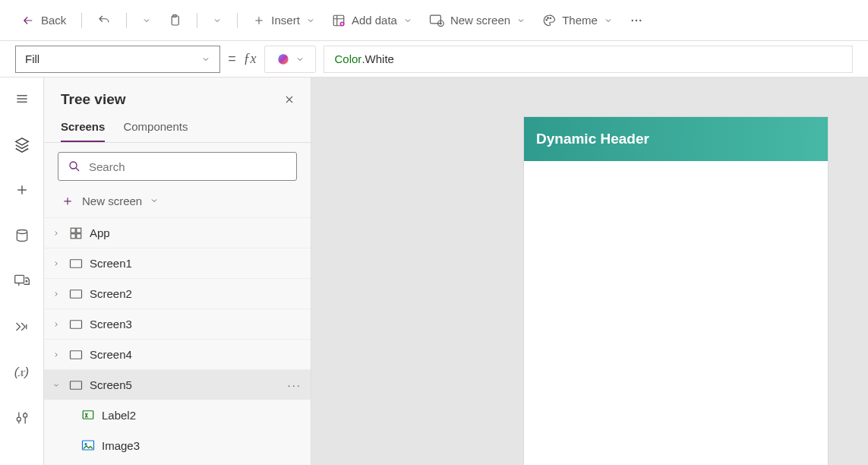 Image resolution: width=868 pixels, height=465 pixels. What do you see at coordinates (22, 281) in the screenshot?
I see `rail-media` at bounding box center [22, 281].